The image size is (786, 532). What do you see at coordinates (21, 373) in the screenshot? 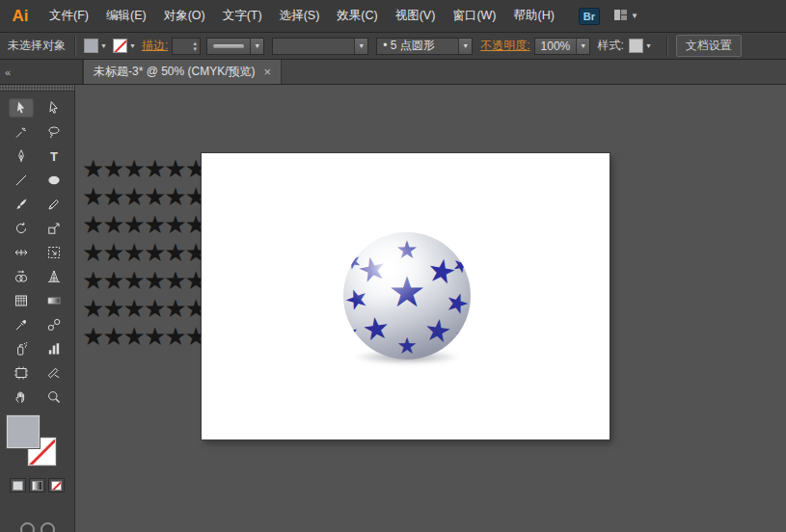
I see `artboard-tool` at bounding box center [21, 373].